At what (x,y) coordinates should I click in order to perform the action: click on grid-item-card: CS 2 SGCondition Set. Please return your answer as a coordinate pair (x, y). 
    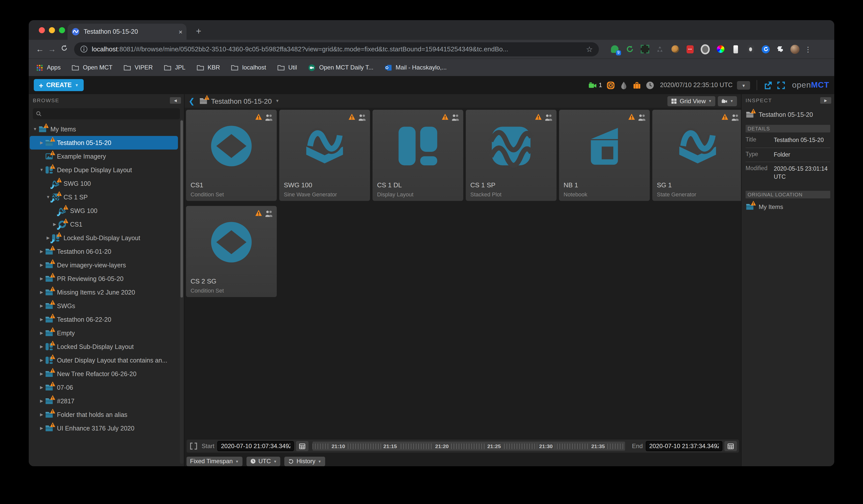
    Looking at the image, I should click on (232, 251).